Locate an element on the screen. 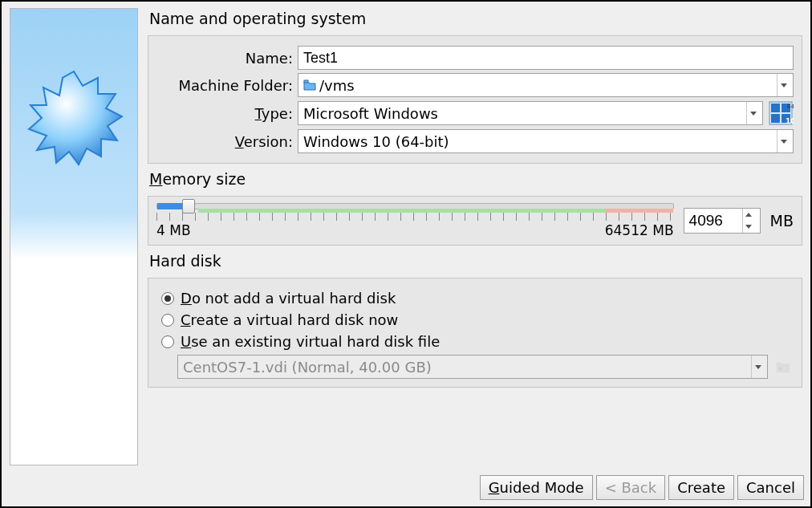  version-dropdown-arrow is located at coordinates (783, 141).